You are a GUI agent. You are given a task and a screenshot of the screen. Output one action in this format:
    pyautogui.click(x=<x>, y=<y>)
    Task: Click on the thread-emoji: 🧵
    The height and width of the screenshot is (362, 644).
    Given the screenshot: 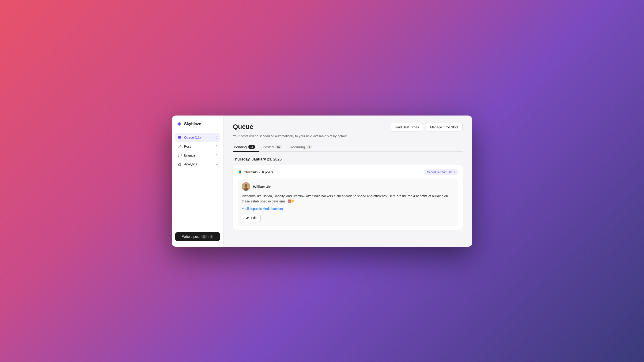 What is the action you would take?
    pyautogui.click(x=240, y=172)
    